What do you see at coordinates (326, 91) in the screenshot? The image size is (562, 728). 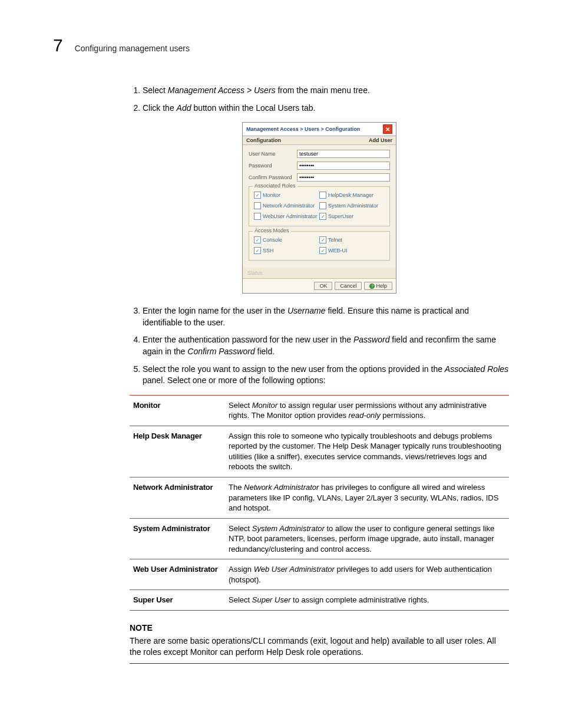 I see `step-1: Select Management Access > Users from th…` at bounding box center [326, 91].